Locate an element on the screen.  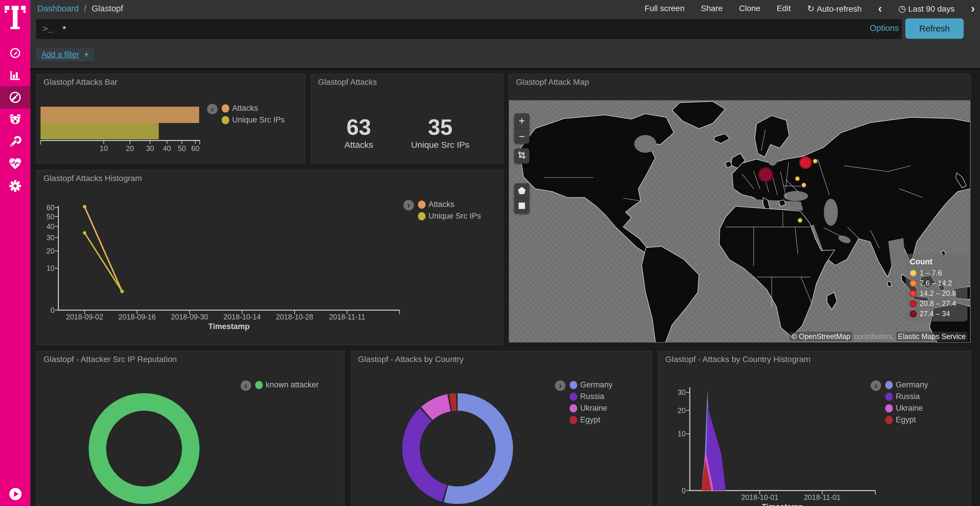
breadcrumb-dashboard-link: Dashboard is located at coordinates (58, 8).